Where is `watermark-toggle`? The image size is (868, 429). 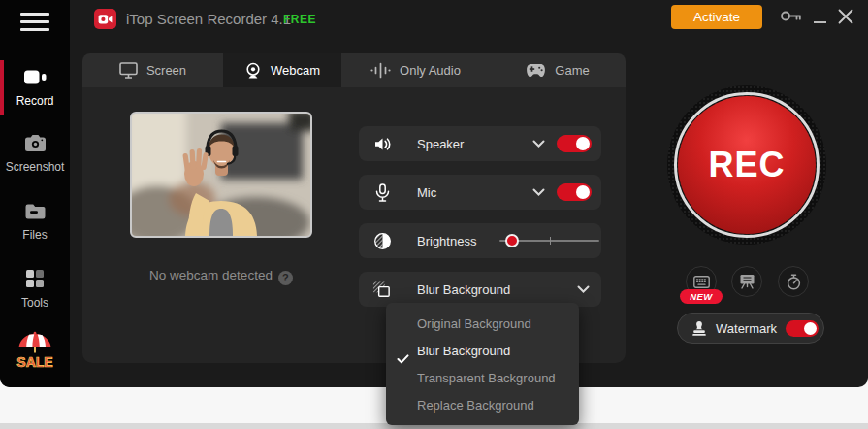 watermark-toggle is located at coordinates (802, 328).